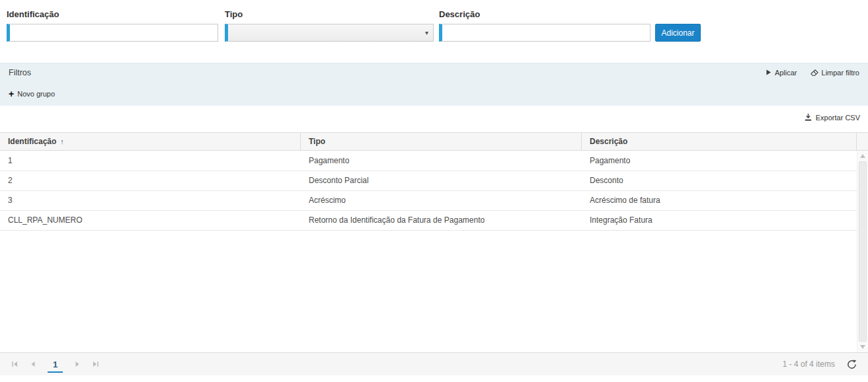 This screenshot has height=382, width=868. Describe the element at coordinates (862, 141) in the screenshot. I see `header-scrollbar-filler` at that location.